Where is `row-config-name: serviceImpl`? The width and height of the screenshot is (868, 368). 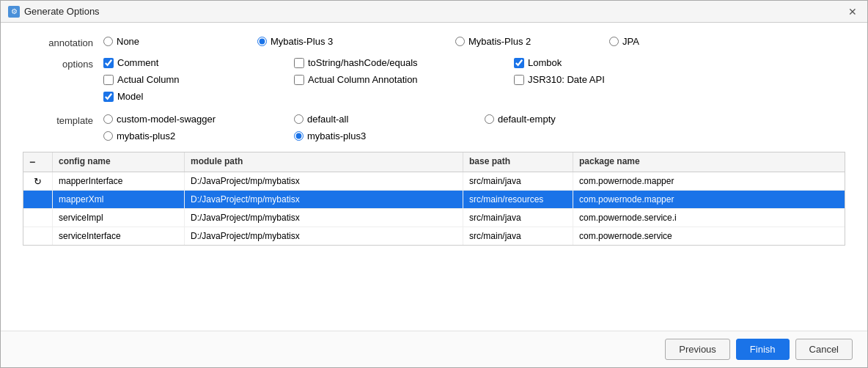
row-config-name: serviceImpl is located at coordinates (119, 218).